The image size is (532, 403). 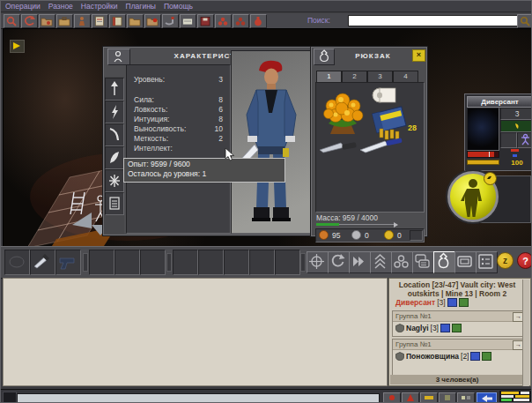 What do you see at coordinates (476, 356) in the screenshot?
I see `karma-icon` at bounding box center [476, 356].